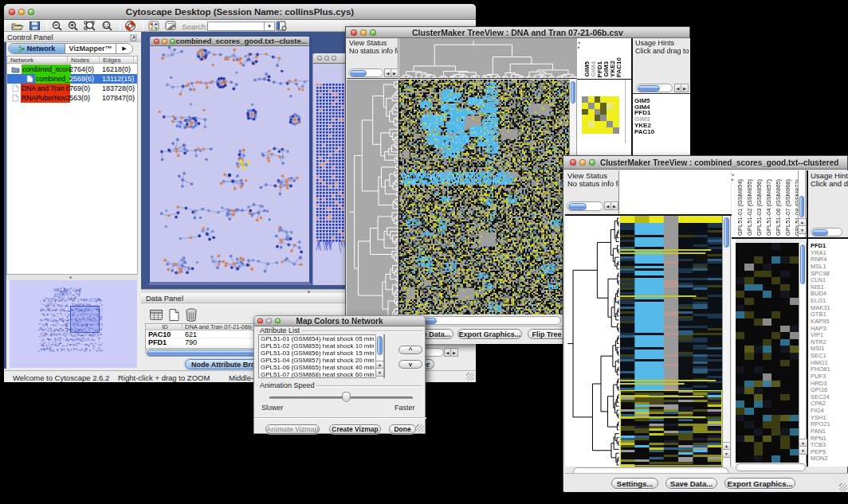  I want to click on column-header-edges: Edges, so click(116, 60).